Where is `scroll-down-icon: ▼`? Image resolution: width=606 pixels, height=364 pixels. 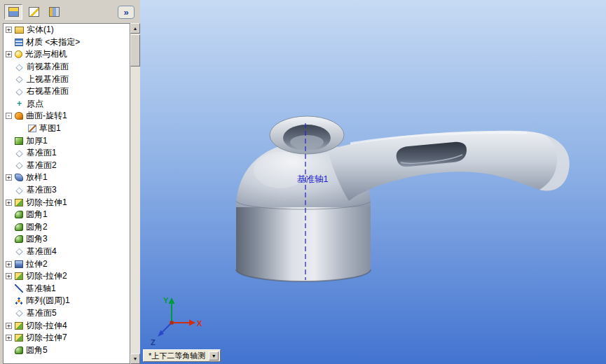
scroll-down-icon: ▼ is located at coordinates (135, 358).